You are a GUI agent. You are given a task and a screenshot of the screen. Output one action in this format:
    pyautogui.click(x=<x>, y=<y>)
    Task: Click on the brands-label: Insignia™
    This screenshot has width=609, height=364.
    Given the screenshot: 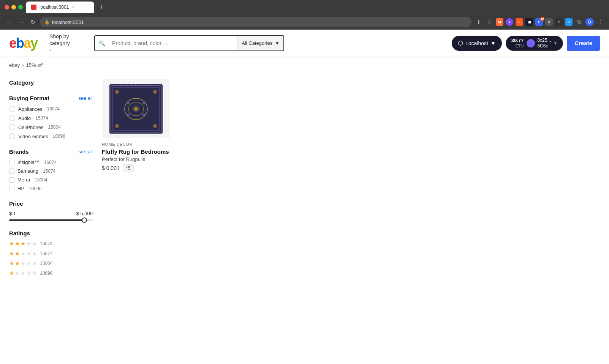 What is the action you would take?
    pyautogui.click(x=28, y=162)
    